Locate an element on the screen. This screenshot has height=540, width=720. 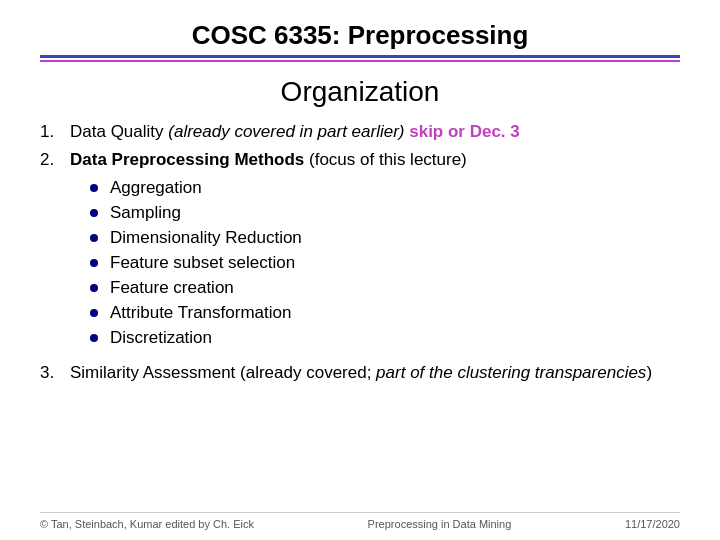
item3-text: Similarity Assessment (already covered; … is located at coordinates (361, 373).